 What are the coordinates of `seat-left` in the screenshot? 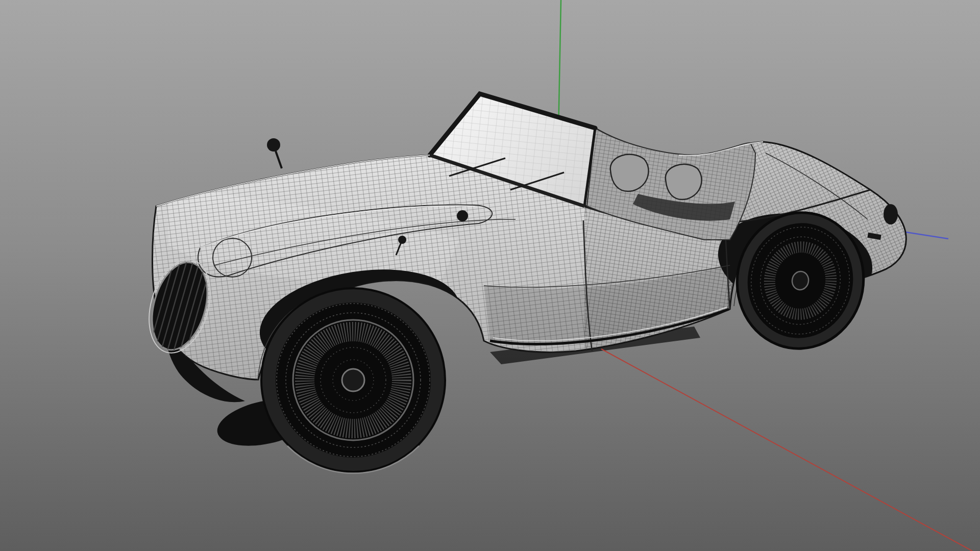 It's located at (630, 173).